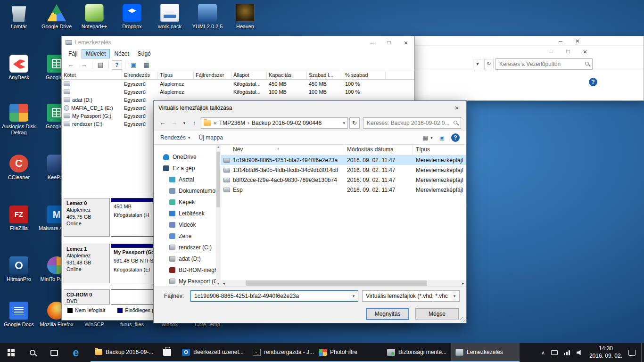  I want to click on volume-row: Egyszerű Alaplemez Kifogástal... 100 MB …, so click(238, 91).